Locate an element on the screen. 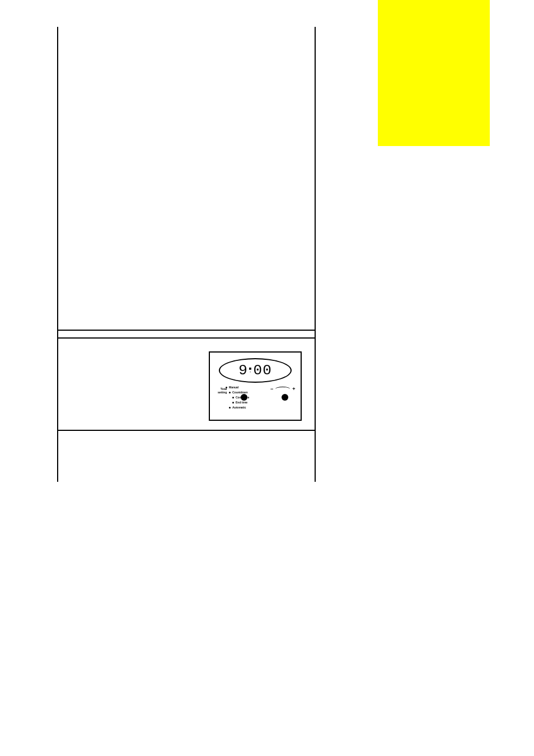 The width and height of the screenshot is (534, 756). yellow-tab is located at coordinates (434, 73).